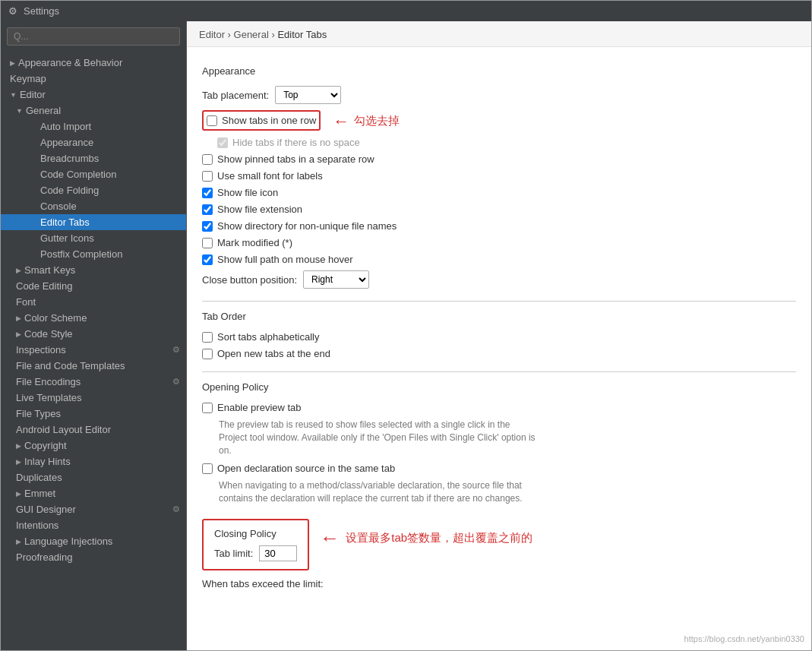 This screenshot has height=651, width=812. Describe the element at coordinates (212, 121) in the screenshot. I see `show-tabs-one-row-checkbox` at that location.